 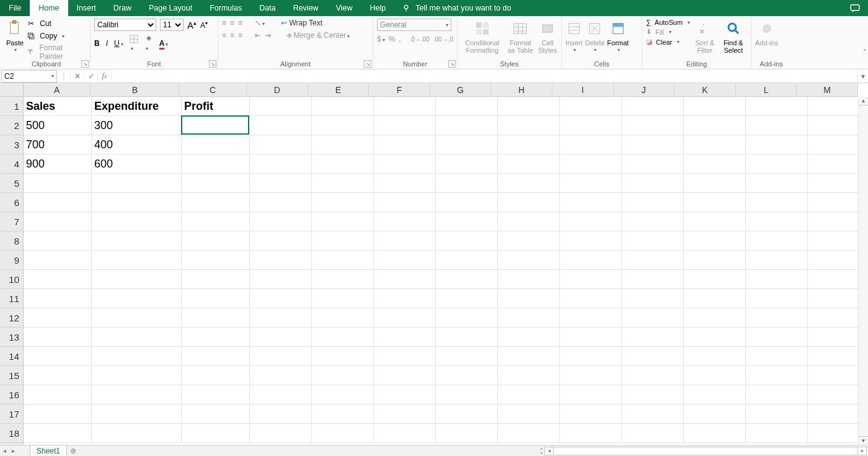 What do you see at coordinates (343, 164) in the screenshot?
I see `cell-E4` at bounding box center [343, 164].